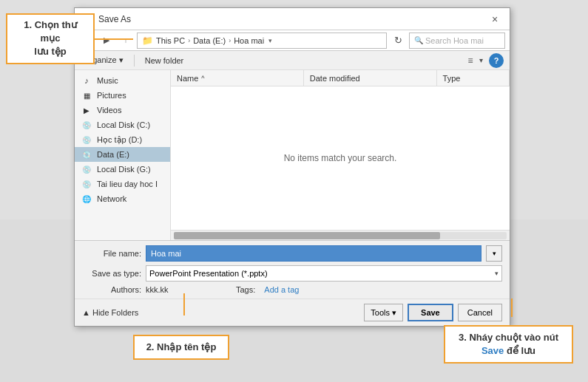  Describe the element at coordinates (126, 41) in the screenshot. I see `up-button: ↑` at that location.